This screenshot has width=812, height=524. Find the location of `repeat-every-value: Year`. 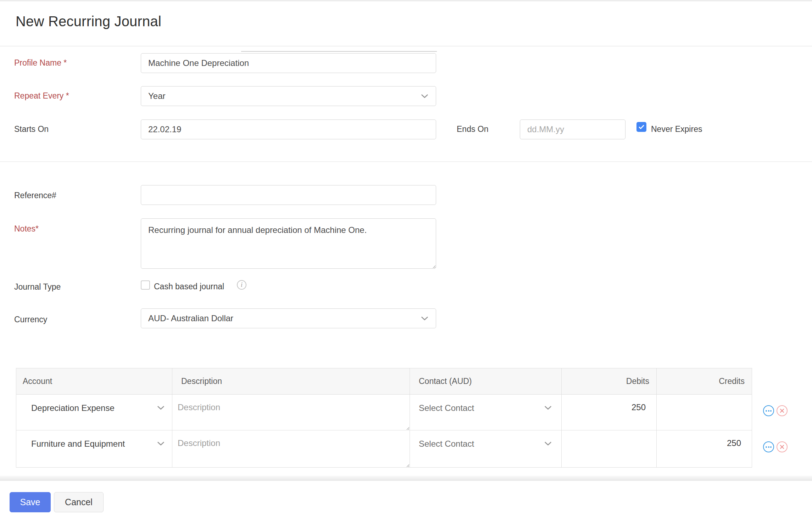

repeat-every-value: Year is located at coordinates (157, 96).